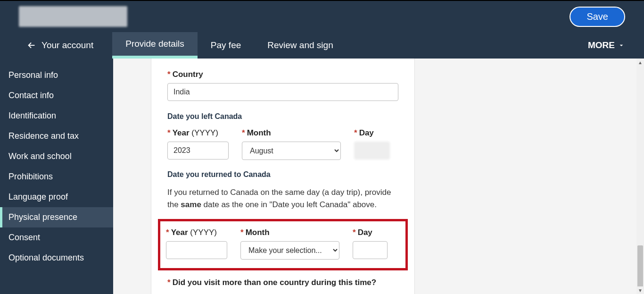 The image size is (644, 294). What do you see at coordinates (32, 45) in the screenshot?
I see `arrow-left-icon` at bounding box center [32, 45].